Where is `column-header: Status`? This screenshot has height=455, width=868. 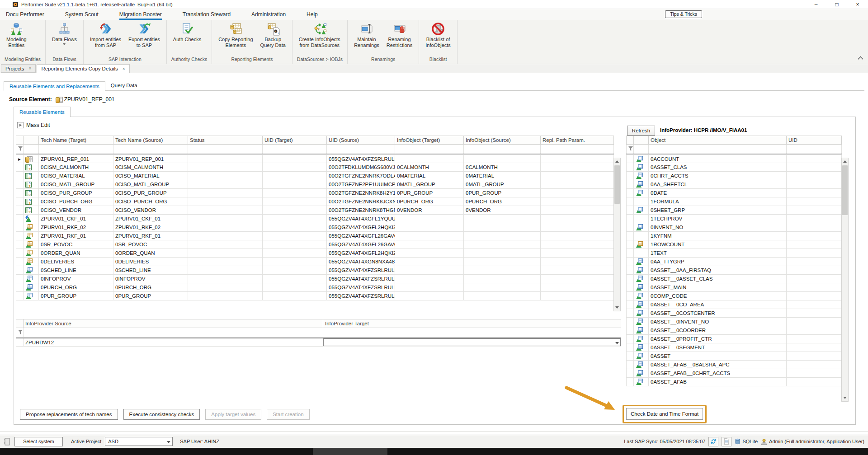 column-header: Status is located at coordinates (225, 140).